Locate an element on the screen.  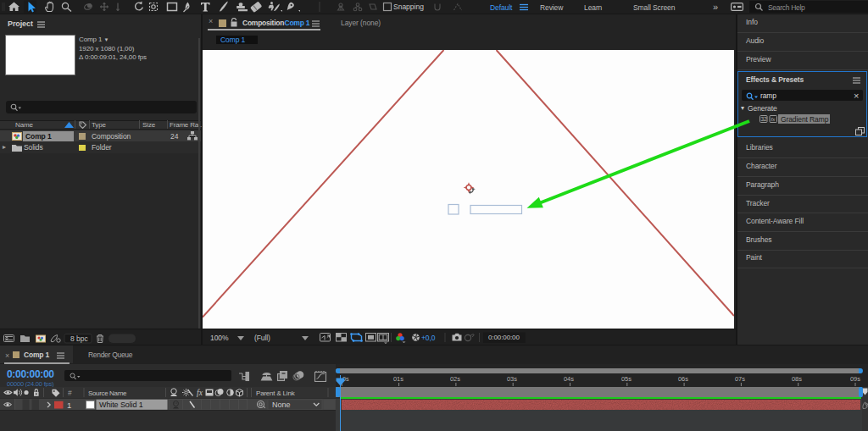
svg-text: 32 is located at coordinates (765, 119).